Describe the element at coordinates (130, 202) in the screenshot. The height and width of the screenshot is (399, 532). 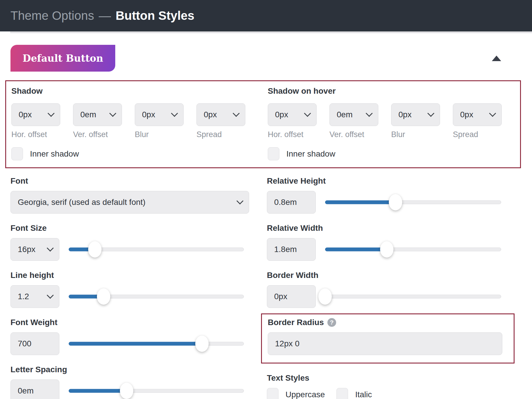
I see `font-select: Georgia, serif (used as default font)` at that location.